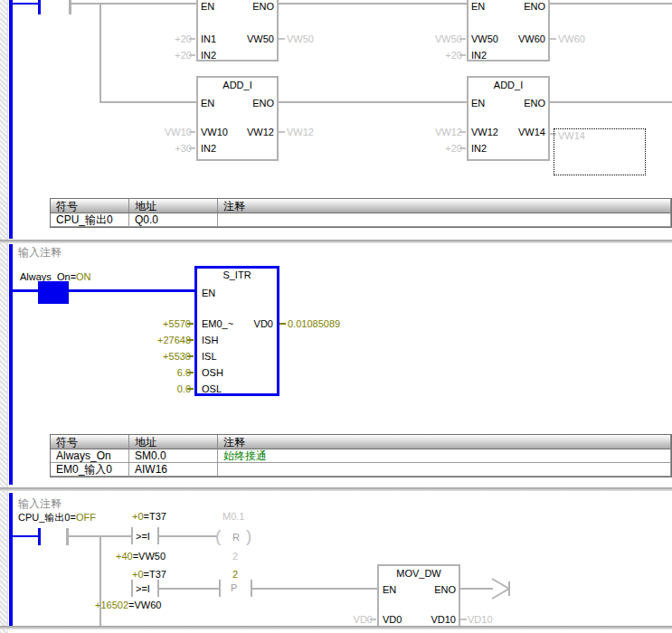 This screenshot has width=672, height=633. What do you see at coordinates (246, 132) in the screenshot?
I see `operand: VW12` at bounding box center [246, 132].